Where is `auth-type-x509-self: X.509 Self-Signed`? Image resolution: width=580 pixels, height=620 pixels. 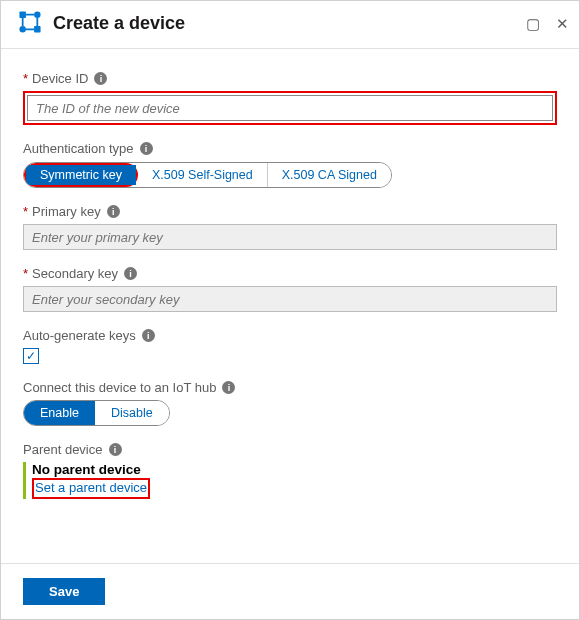
auth-type-x509-self: X.509 Self-Signed is located at coordinates (203, 175).